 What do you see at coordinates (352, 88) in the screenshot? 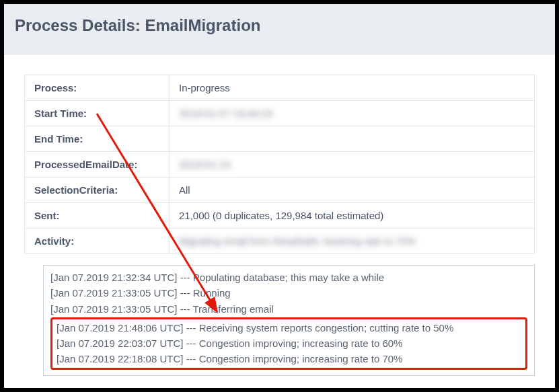
I see `value-process: In-progress` at bounding box center [352, 88].